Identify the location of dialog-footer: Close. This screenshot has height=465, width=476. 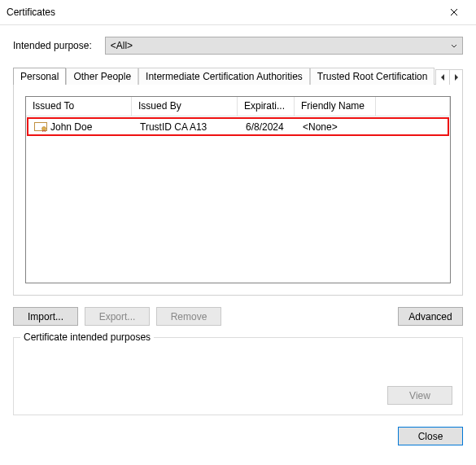
(238, 436).